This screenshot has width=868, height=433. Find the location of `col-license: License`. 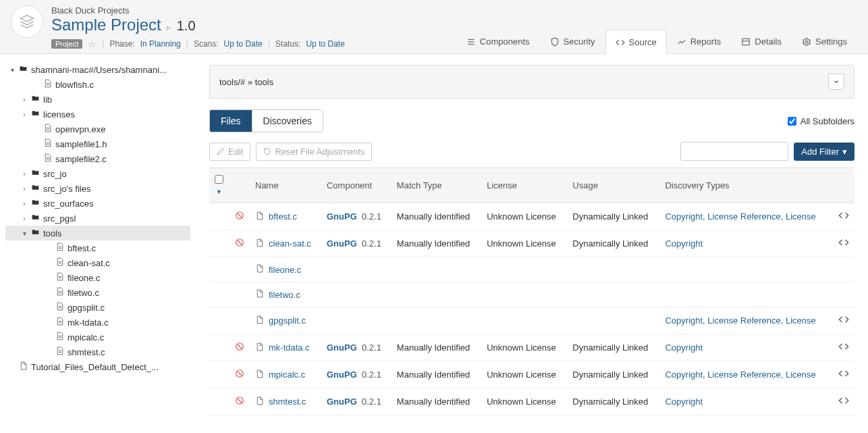

col-license: License is located at coordinates (524, 186).